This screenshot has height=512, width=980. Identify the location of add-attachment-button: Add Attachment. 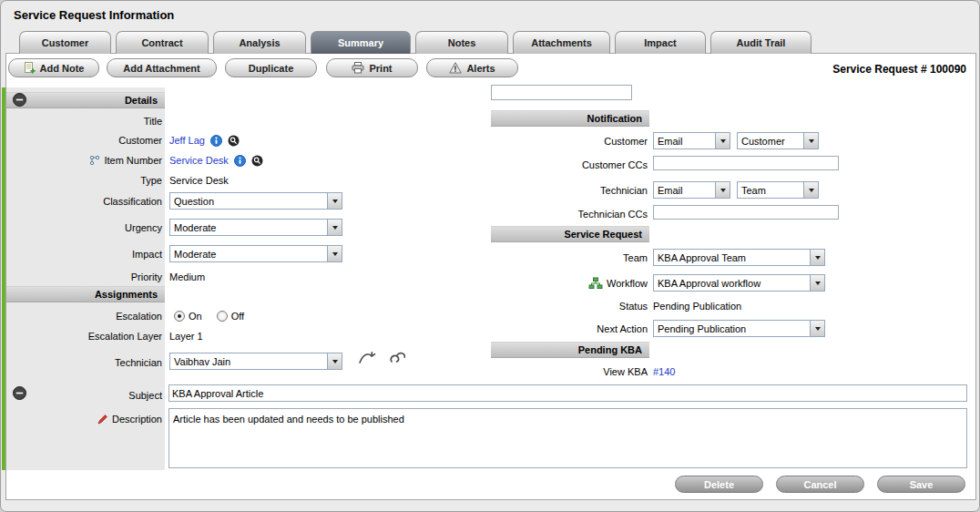
(162, 67).